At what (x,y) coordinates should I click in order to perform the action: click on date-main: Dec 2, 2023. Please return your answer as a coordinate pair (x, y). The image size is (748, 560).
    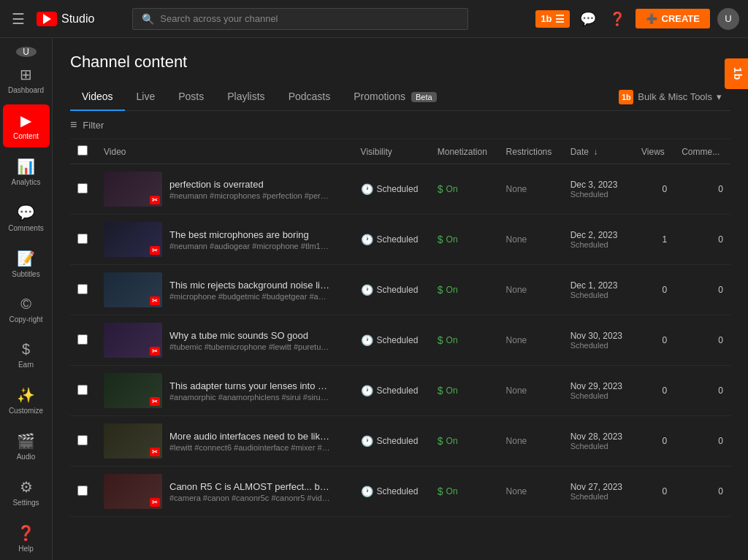
    Looking at the image, I should click on (599, 235).